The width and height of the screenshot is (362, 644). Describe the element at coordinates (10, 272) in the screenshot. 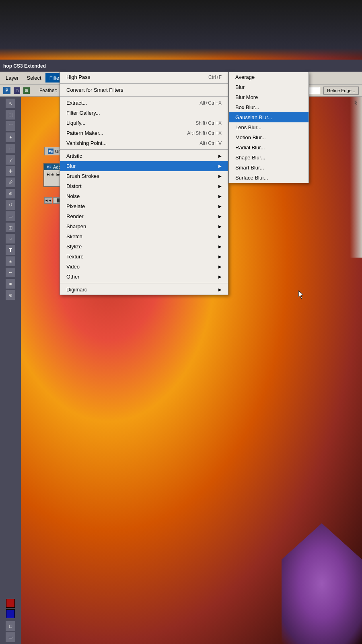

I see `tool-pen: ✒` at that location.